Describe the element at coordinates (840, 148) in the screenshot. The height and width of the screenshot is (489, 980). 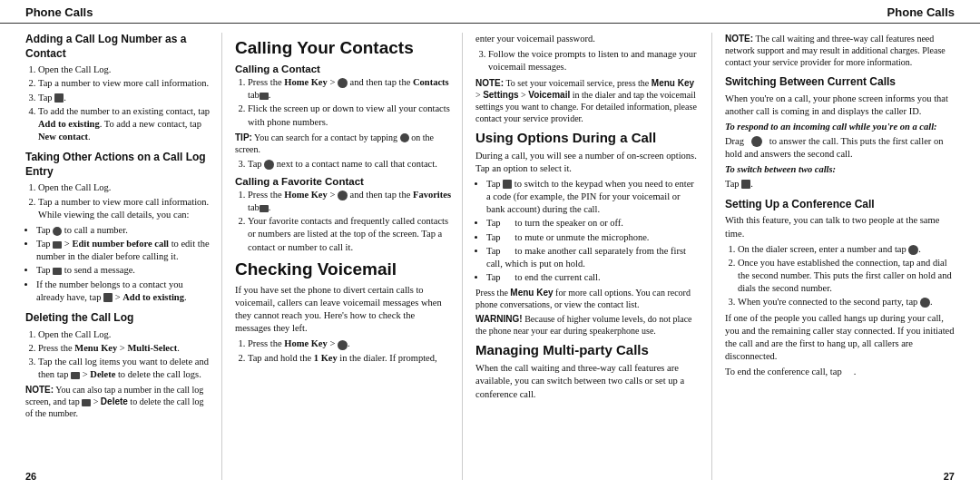
I see `switching-drag: Drag to answer the call. This puts the f…` at that location.